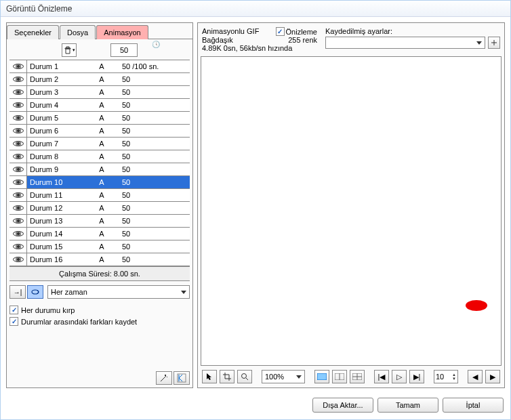 The image size is (511, 420). What do you see at coordinates (297, 31) in the screenshot?
I see `preview-toggle: ✓ Önizleme` at bounding box center [297, 31].